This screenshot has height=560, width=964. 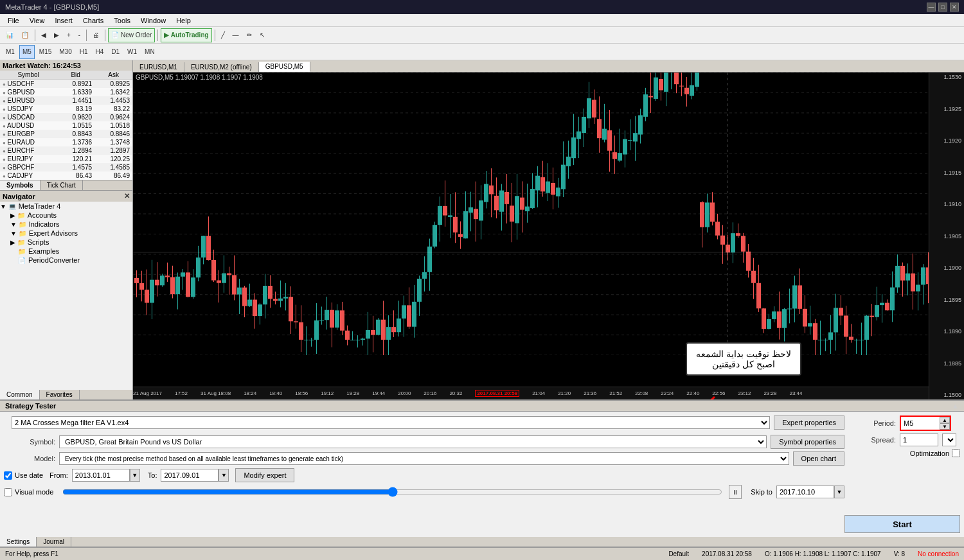 I want to click on tab-common: Common, so click(x=20, y=394).